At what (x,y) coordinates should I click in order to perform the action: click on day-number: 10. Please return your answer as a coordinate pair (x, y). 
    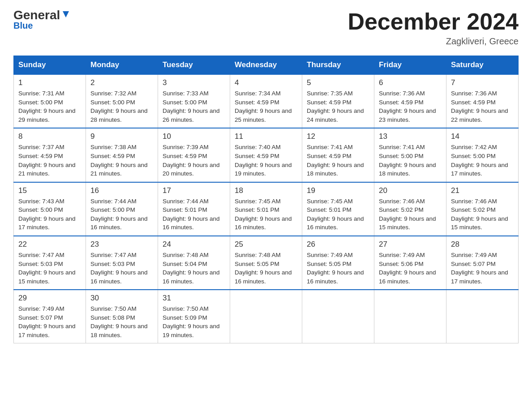
    Looking at the image, I should click on (194, 137).